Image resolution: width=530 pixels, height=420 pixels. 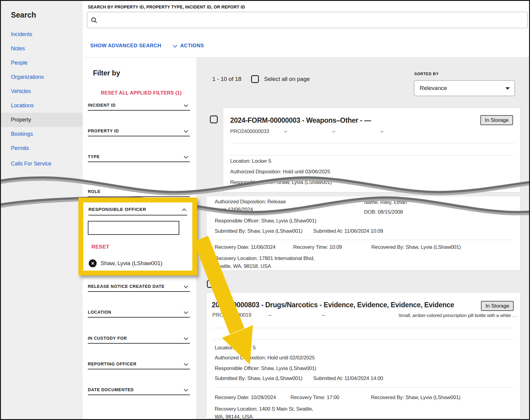 What do you see at coordinates (125, 263) in the screenshot?
I see `responsible-officer-chip: ✕ Shaw, Lyvia (LShaw001)` at bounding box center [125, 263].